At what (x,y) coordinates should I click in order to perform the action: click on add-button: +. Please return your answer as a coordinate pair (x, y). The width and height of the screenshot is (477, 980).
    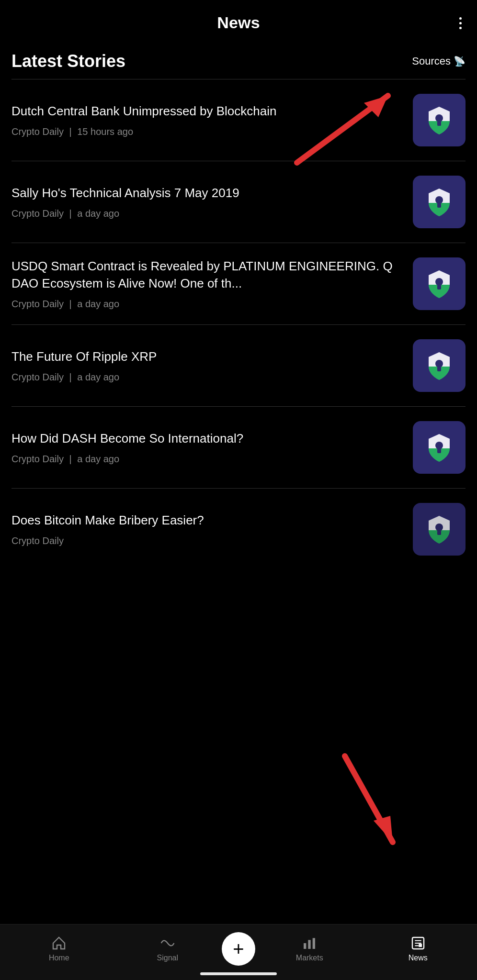
    Looking at the image, I should click on (238, 949).